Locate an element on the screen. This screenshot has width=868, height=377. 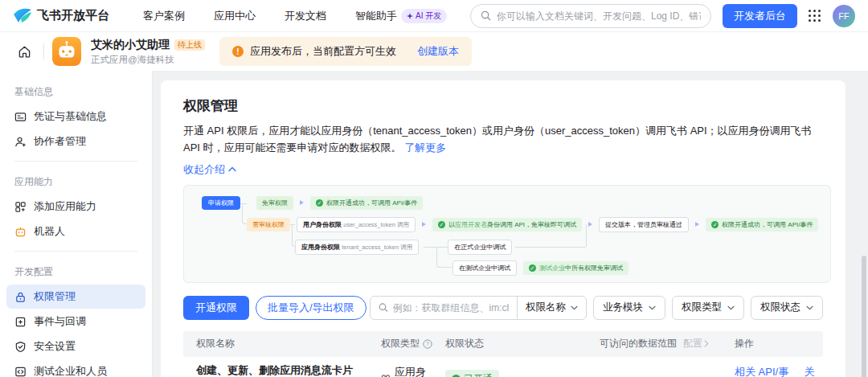
chevron-up-icon is located at coordinates (232, 169).